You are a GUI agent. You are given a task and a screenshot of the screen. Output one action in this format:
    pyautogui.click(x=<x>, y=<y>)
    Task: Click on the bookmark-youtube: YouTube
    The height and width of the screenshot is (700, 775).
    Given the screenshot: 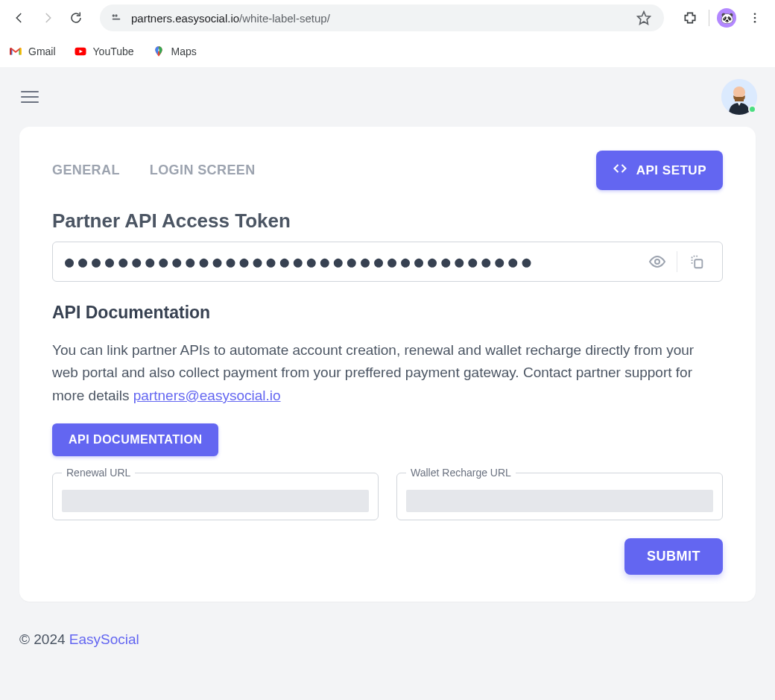 What is the action you would take?
    pyautogui.click(x=104, y=51)
    